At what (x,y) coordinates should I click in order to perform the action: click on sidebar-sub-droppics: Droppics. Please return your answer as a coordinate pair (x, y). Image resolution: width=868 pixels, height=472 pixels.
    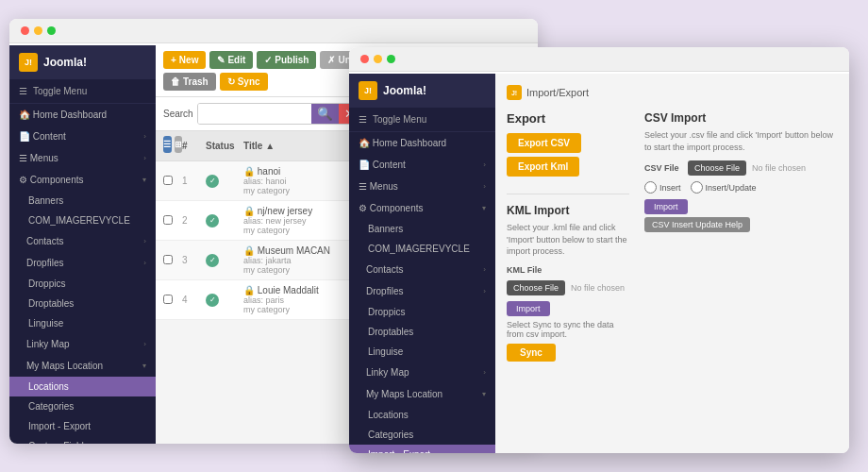
    Looking at the image, I should click on (83, 283).